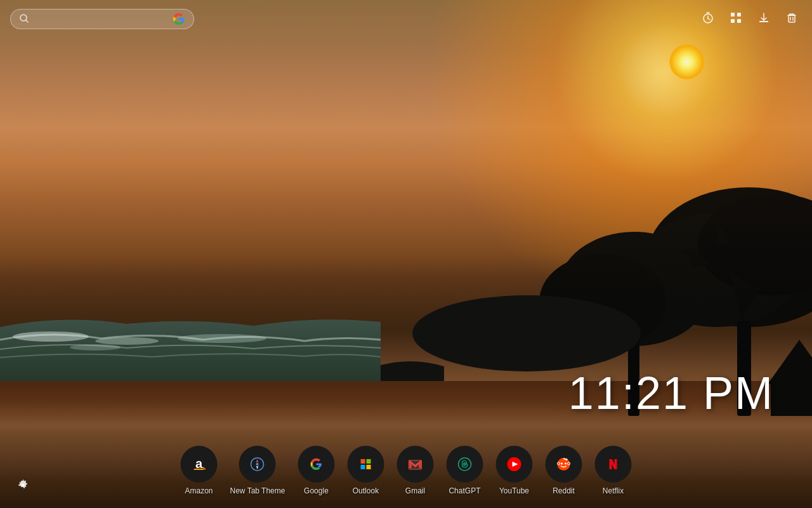  What do you see at coordinates (199, 464) in the screenshot?
I see `svg-text: a` at bounding box center [199, 464].